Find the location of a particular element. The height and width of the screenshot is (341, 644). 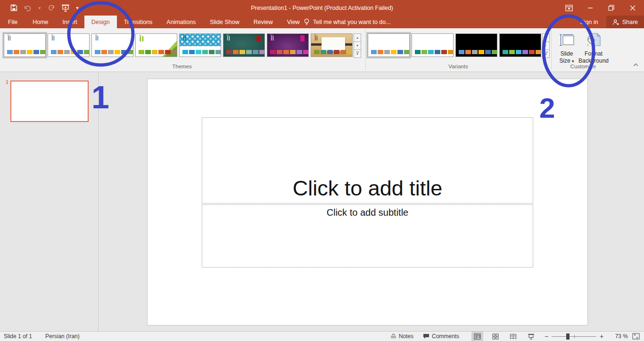

zoom-out-button: − is located at coordinates (546, 336).